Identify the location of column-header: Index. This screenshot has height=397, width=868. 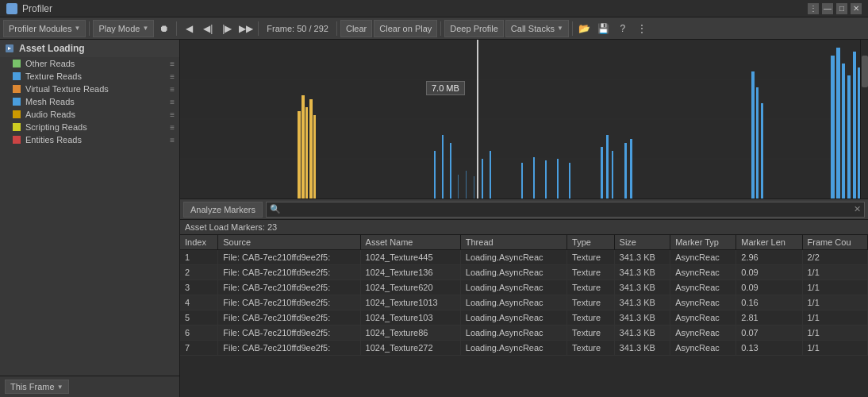
(199, 243).